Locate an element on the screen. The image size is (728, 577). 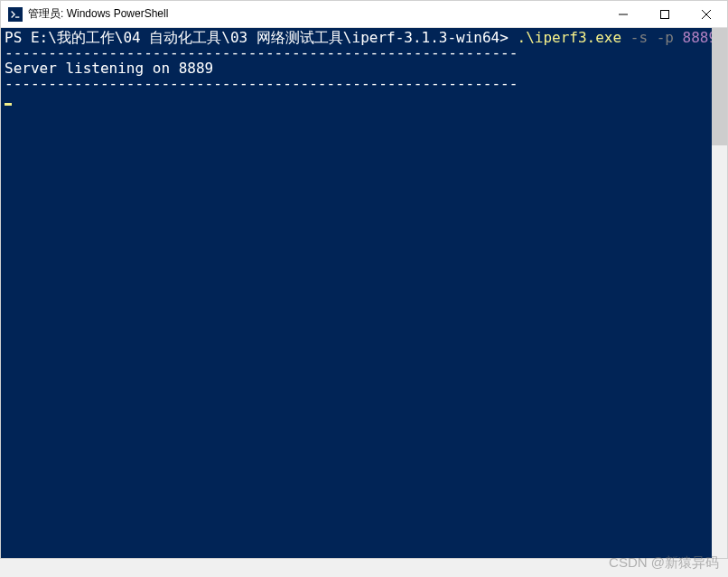
titlebar: 管理员: Windows PowerShell is located at coordinates (364, 14).